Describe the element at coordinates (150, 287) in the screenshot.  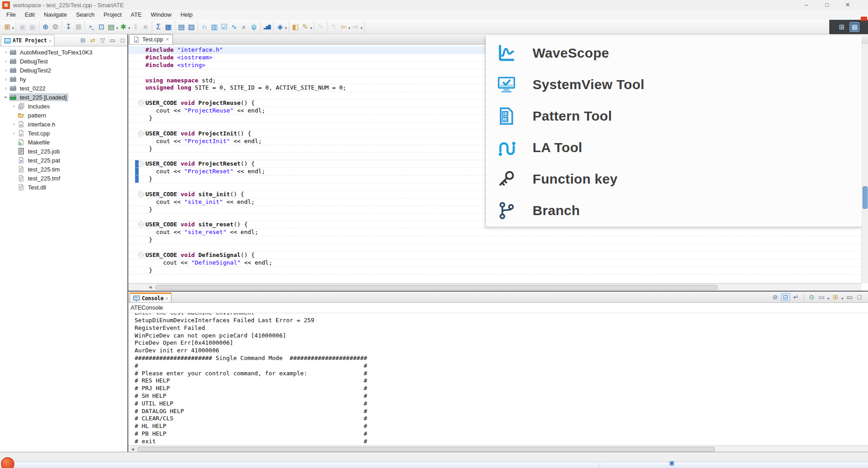
I see `scroll-left-icon: ◀` at that location.